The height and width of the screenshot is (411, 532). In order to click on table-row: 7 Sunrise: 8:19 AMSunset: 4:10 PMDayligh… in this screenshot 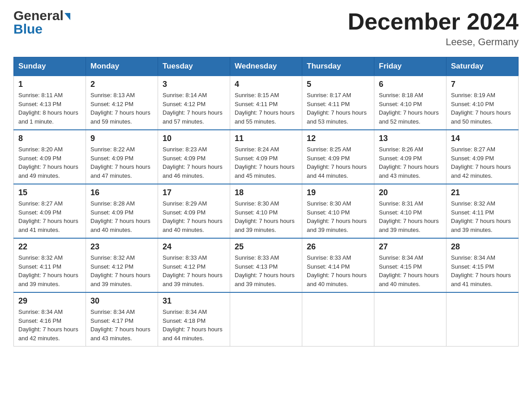, I will do `click(483, 103)`.